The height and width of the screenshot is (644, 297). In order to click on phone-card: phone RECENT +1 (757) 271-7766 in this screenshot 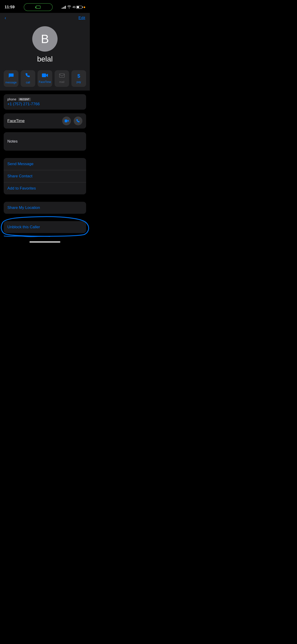, I will do `click(45, 102)`.